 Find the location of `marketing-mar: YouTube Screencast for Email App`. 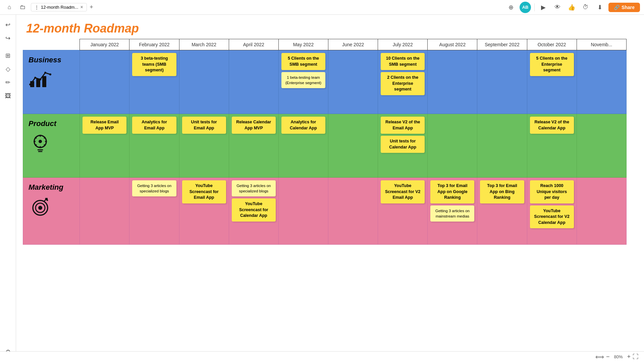

marketing-mar: YouTube Screencast for Email App is located at coordinates (204, 211).